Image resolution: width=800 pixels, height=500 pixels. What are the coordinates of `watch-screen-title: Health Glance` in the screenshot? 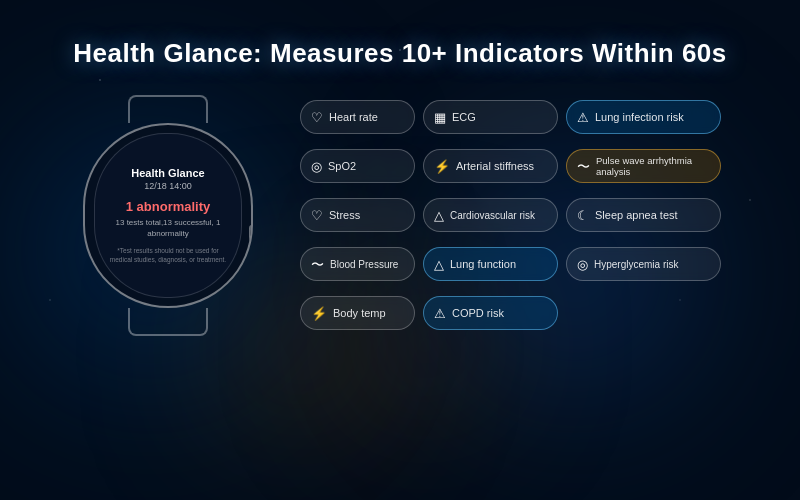 It's located at (168, 173).